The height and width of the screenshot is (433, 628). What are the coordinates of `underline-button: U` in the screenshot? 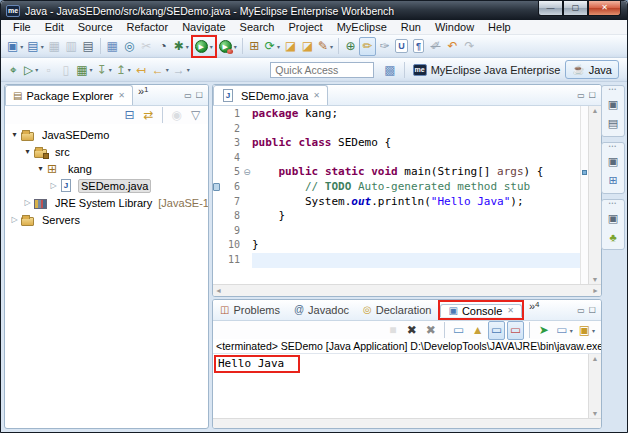 It's located at (402, 46).